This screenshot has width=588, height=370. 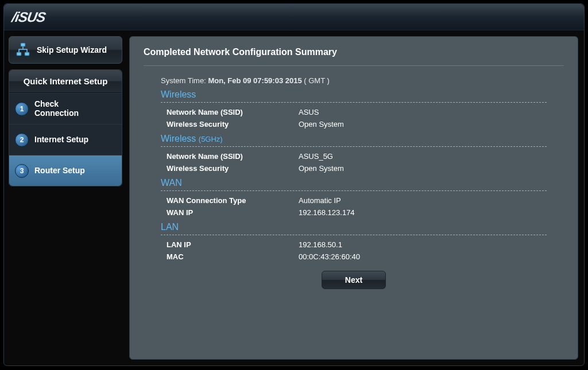 I want to click on step-label: Internet Setup, so click(x=61, y=140).